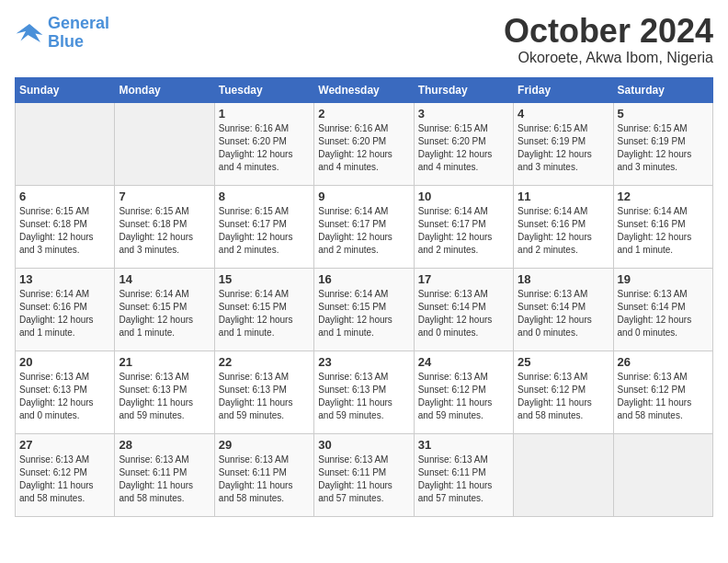 The image size is (728, 563). Describe the element at coordinates (65, 393) in the screenshot. I see `calendar-cell: 20Sunrise: 6:13 AM Sunset: 6:13 PM Dayli…` at that location.